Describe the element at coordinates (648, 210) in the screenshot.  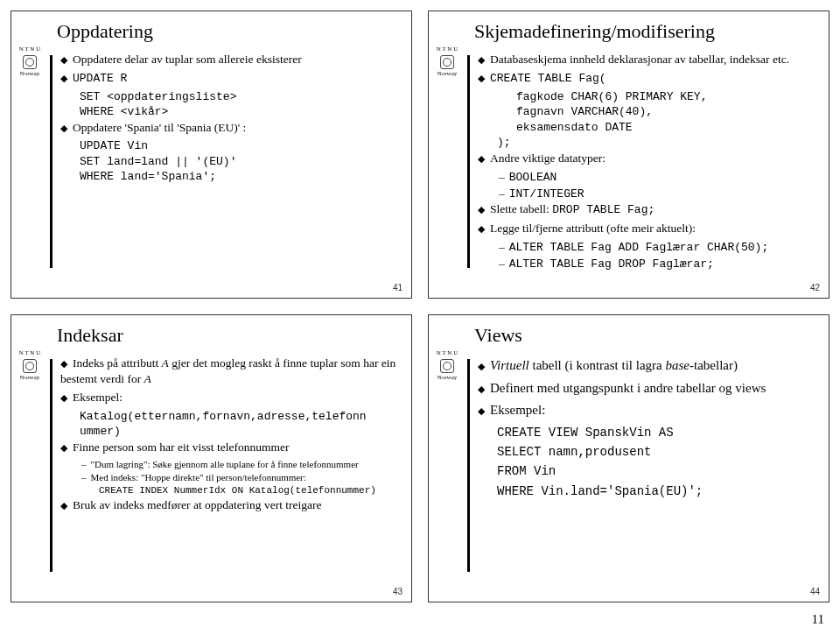
I see `bullet: Slette tabell: DROP TABLE Fag;` at that location.